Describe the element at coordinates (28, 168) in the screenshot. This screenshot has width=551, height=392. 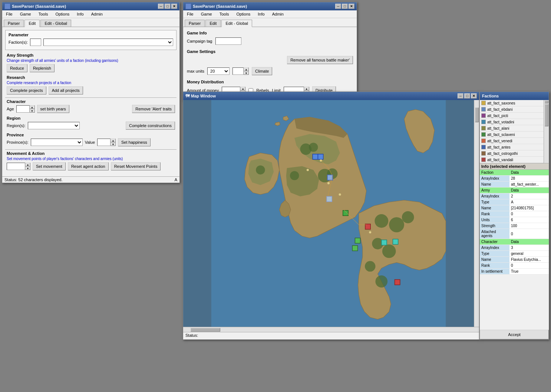
I see `movement-down-btn: ▼` at that location.